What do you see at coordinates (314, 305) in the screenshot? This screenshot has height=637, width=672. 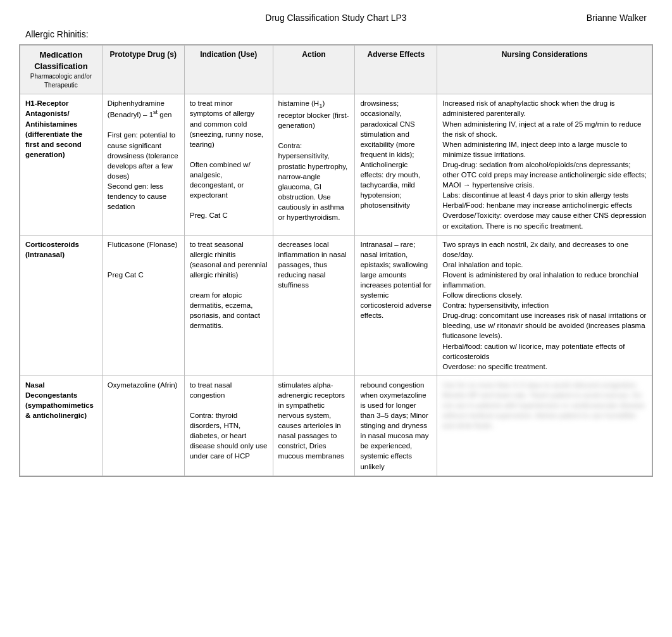 I see `action-cell-2: decreases local inflammation in nasal pa…` at bounding box center [314, 305].